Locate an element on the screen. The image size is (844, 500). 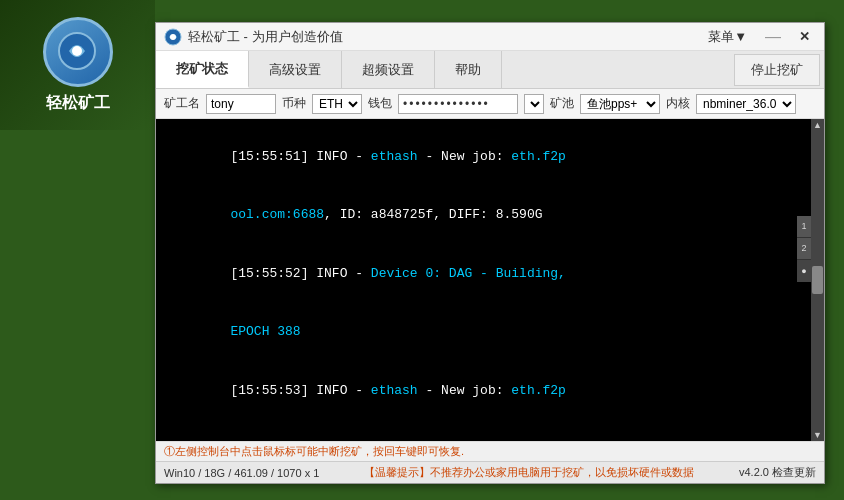
scroll-thumb is located at coordinates (818, 280).